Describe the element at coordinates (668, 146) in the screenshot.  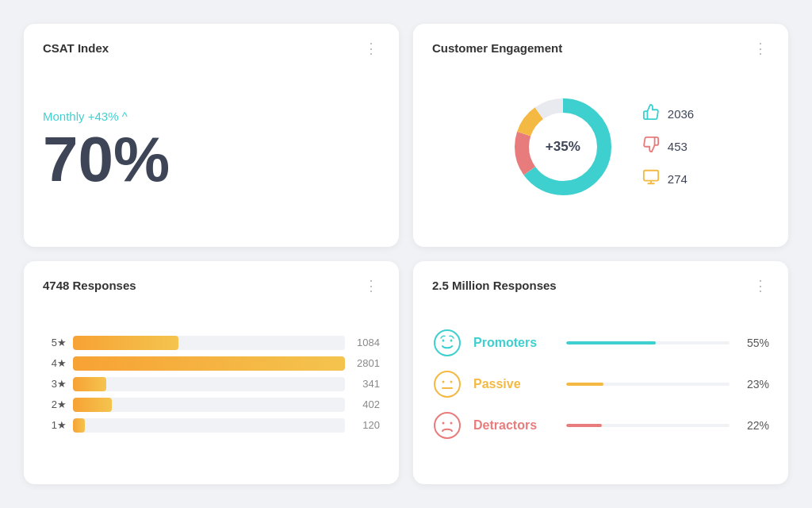
I see `engagement-stats: 2036 453` at that location.